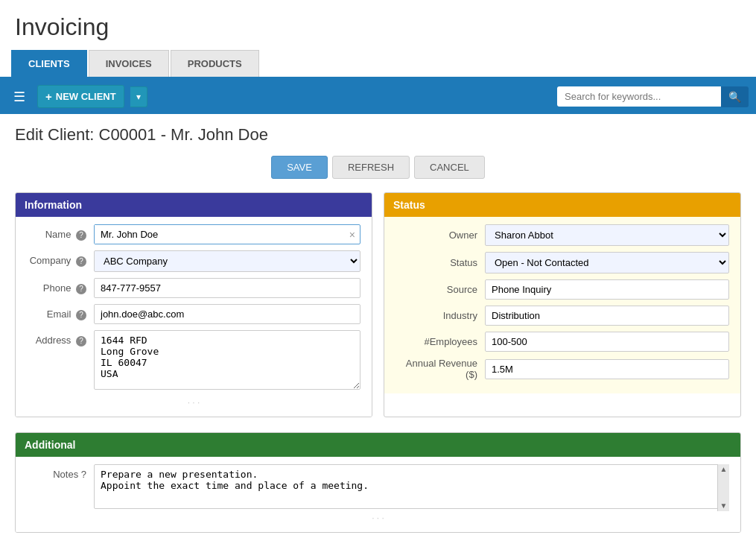 The image size is (756, 541). I want to click on hamburger-button: ☰, so click(19, 97).